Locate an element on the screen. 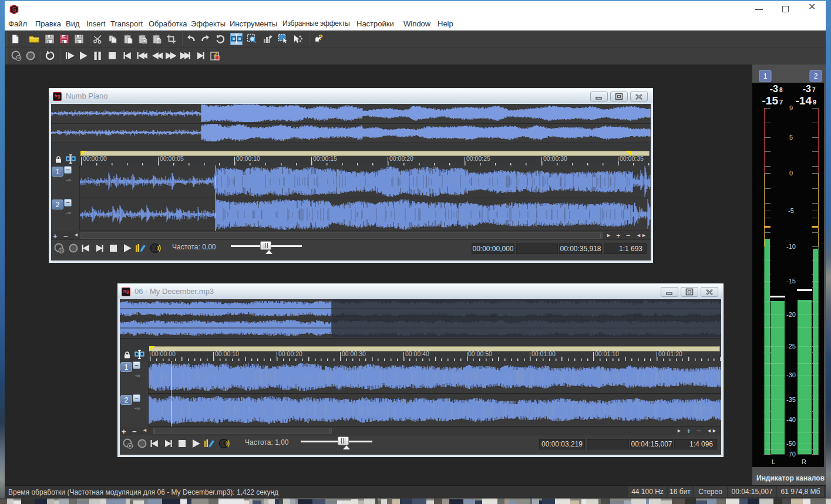 This screenshot has height=504, width=831. svg-text: 1 is located at coordinates (766, 76).